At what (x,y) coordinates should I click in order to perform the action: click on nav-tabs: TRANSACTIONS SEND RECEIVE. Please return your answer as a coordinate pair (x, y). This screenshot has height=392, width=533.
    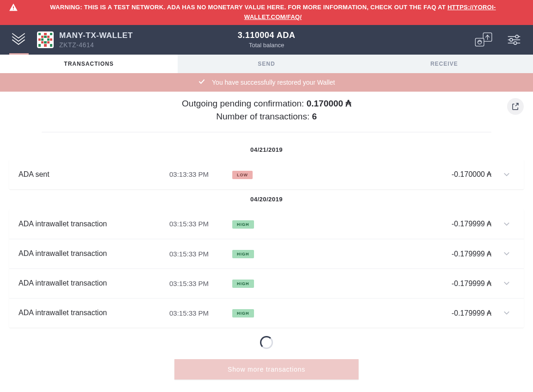
    Looking at the image, I should click on (266, 64).